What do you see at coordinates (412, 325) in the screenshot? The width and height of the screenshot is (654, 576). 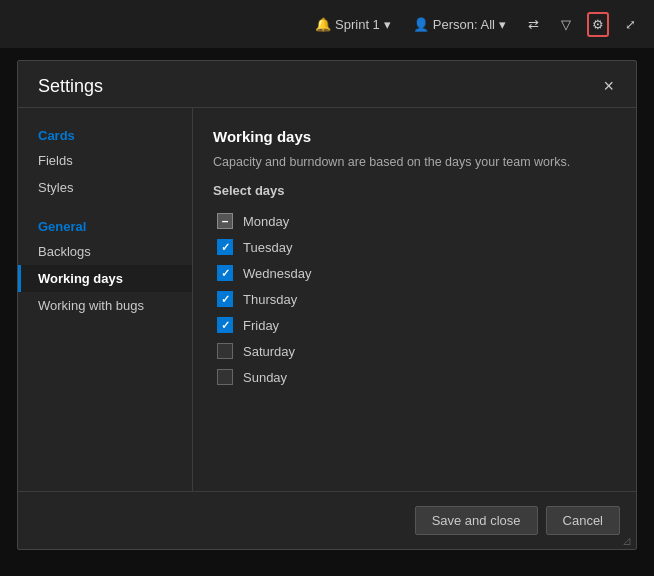 I see `day-item: Friday` at bounding box center [412, 325].